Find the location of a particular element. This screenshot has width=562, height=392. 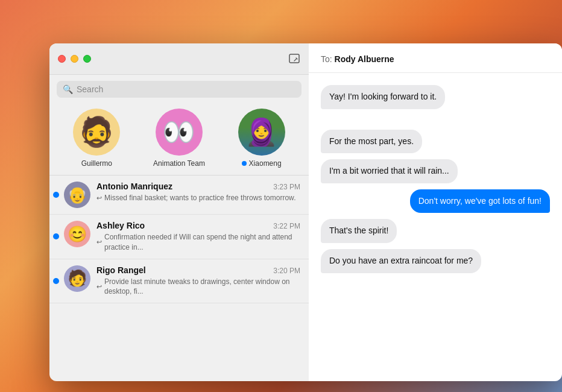

sender-name: Rigo Rangel is located at coordinates (121, 270).